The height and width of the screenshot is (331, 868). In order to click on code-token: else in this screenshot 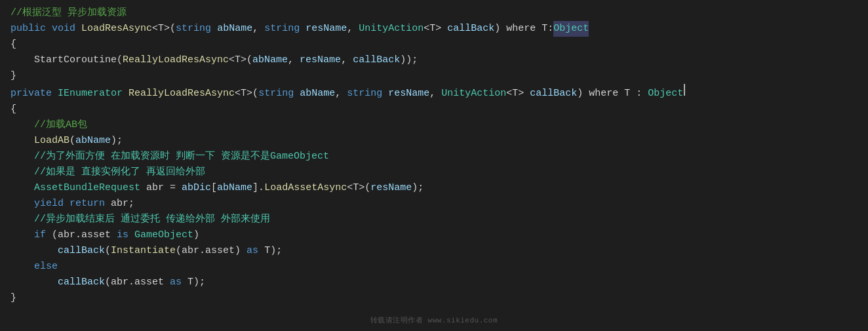, I will do `click(46, 267)`.